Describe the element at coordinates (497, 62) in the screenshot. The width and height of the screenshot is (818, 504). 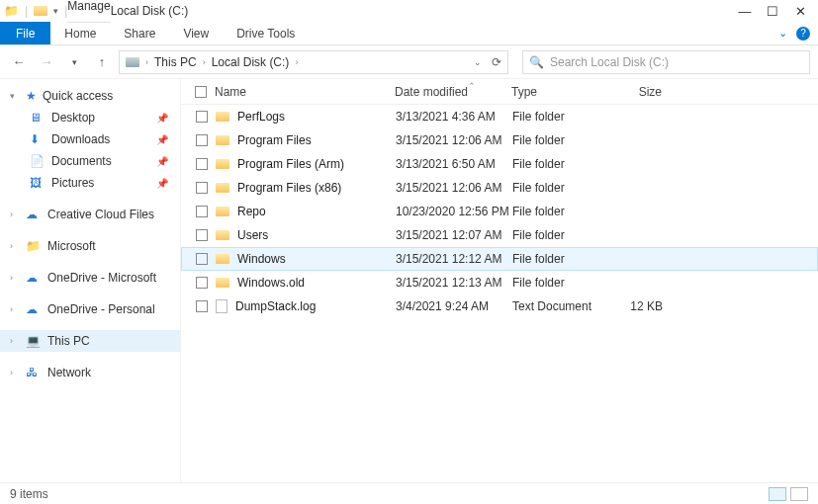
I see `refresh-icon: ⟳` at that location.